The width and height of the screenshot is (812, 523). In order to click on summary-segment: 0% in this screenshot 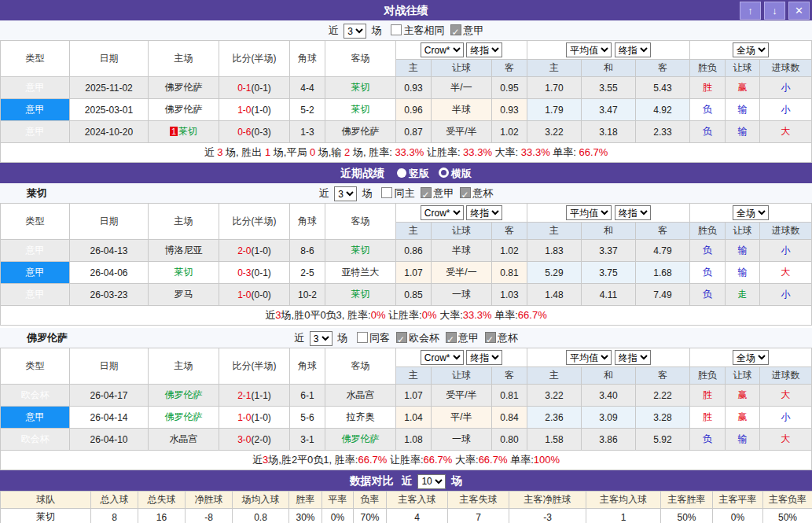, I will do `click(429, 315)`.